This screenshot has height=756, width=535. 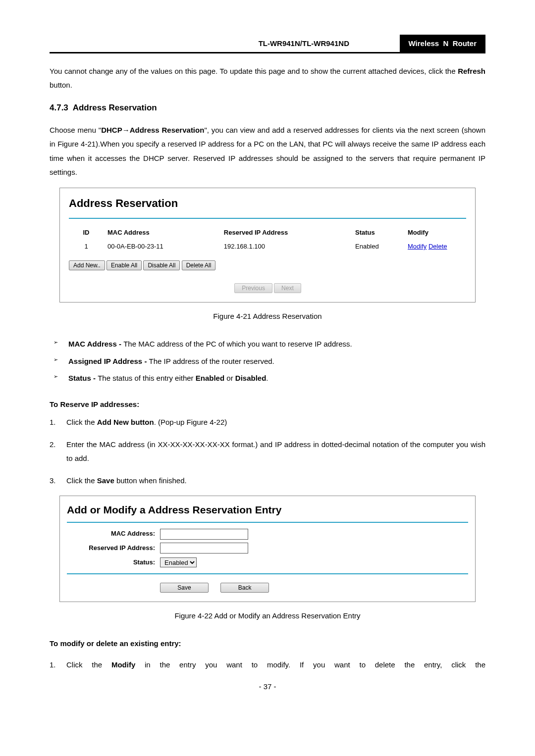 What do you see at coordinates (268, 452) in the screenshot?
I see `reserve-steps: 1. Click the Add New button. (Pop-up Fig…` at bounding box center [268, 452].